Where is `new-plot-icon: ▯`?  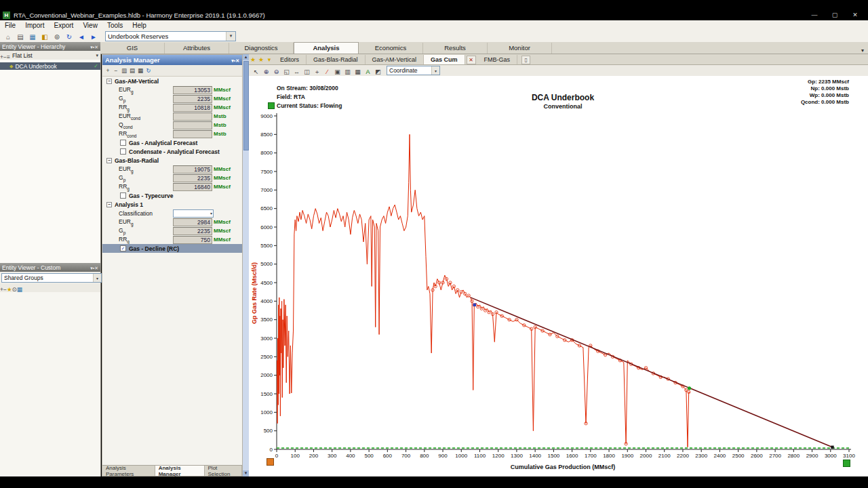 new-plot-icon: ▯ is located at coordinates (526, 60).